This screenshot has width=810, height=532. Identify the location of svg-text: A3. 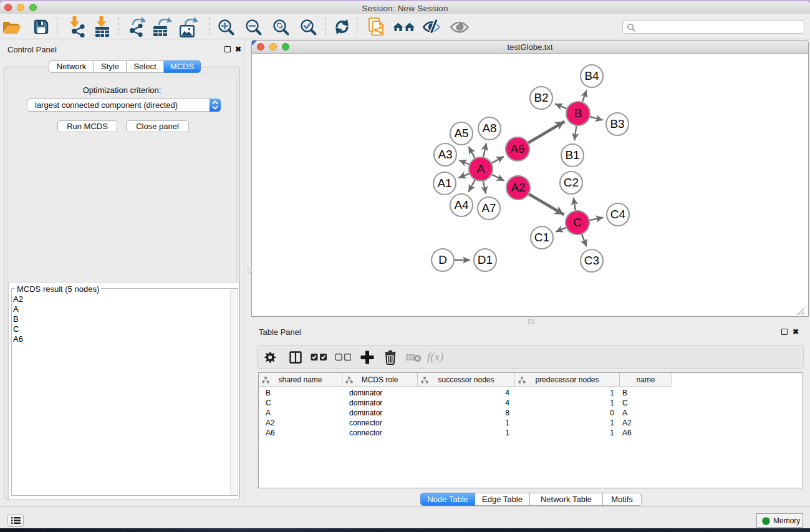
(445, 155).